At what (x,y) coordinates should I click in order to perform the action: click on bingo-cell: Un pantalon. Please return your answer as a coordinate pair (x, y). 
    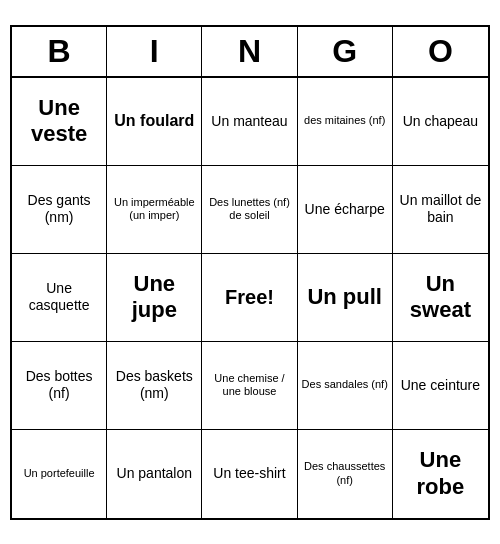
    Looking at the image, I should click on (154, 474).